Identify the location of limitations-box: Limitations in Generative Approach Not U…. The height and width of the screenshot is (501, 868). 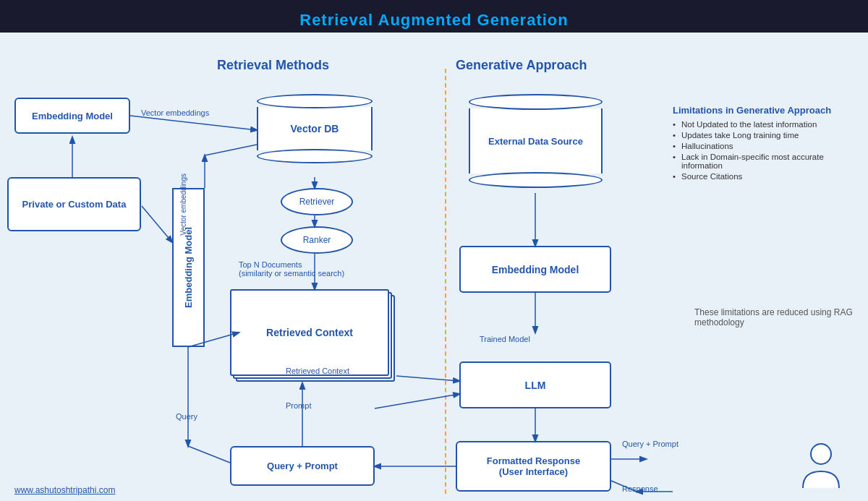
(763, 144).